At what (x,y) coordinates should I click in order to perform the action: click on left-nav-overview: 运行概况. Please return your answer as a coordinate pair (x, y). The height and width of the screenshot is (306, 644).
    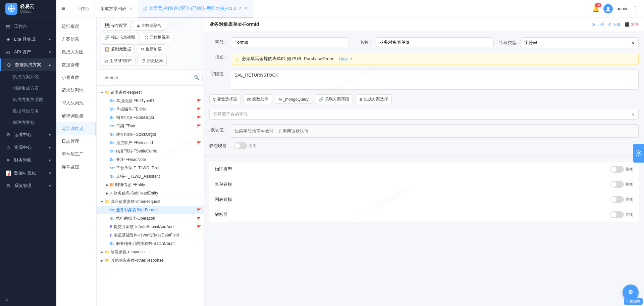
    Looking at the image, I should click on (76, 27).